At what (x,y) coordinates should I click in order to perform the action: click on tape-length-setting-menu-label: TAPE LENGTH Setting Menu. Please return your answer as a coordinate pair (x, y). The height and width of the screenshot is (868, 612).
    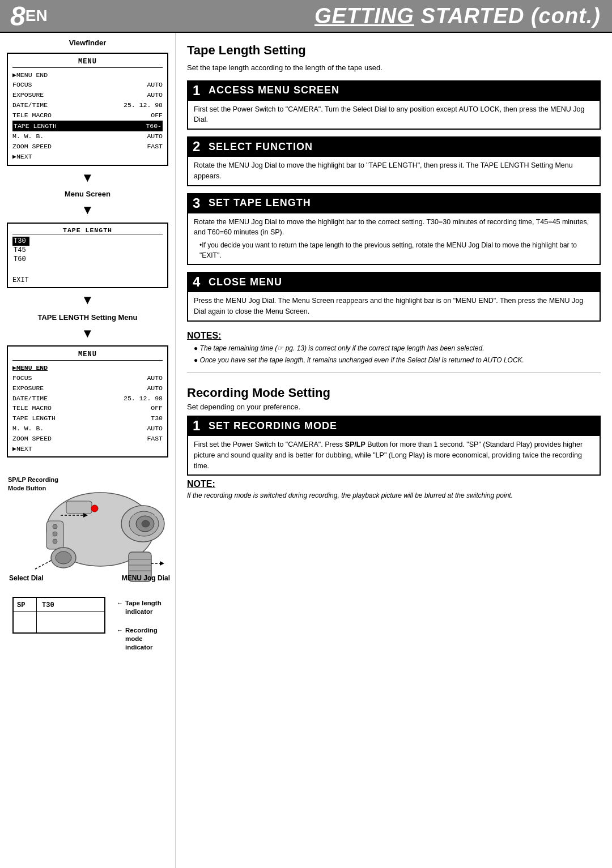
    Looking at the image, I should click on (87, 317).